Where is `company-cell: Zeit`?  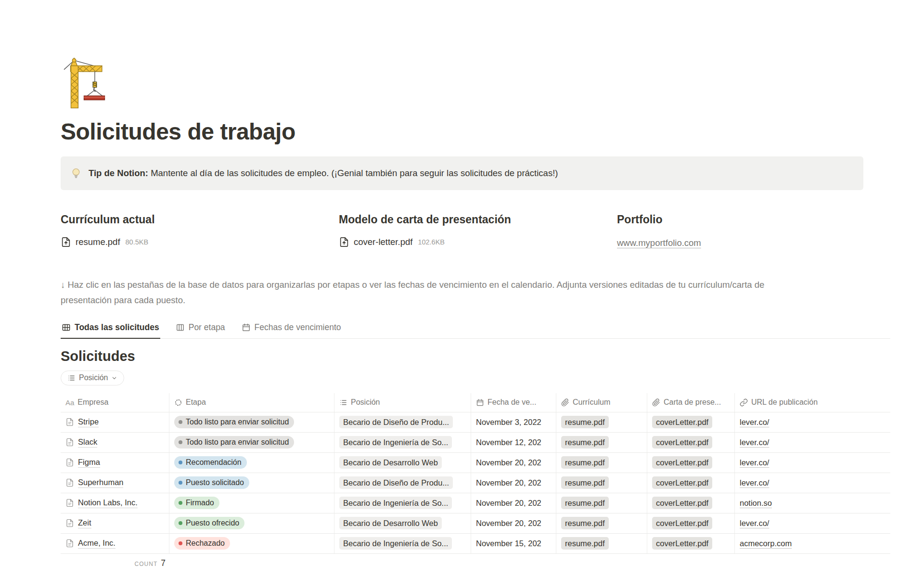 company-cell: Zeit is located at coordinates (115, 524).